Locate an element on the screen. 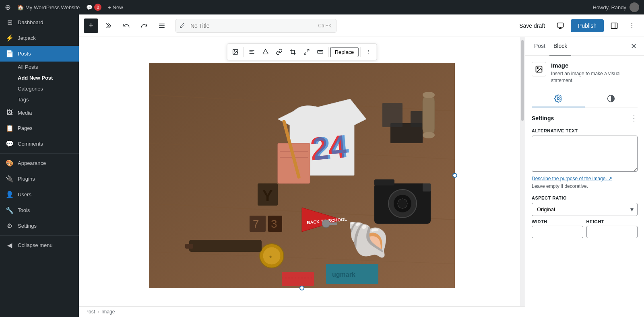 The width and height of the screenshot is (644, 317). block-more-button: ⋮ is located at coordinates (368, 52).